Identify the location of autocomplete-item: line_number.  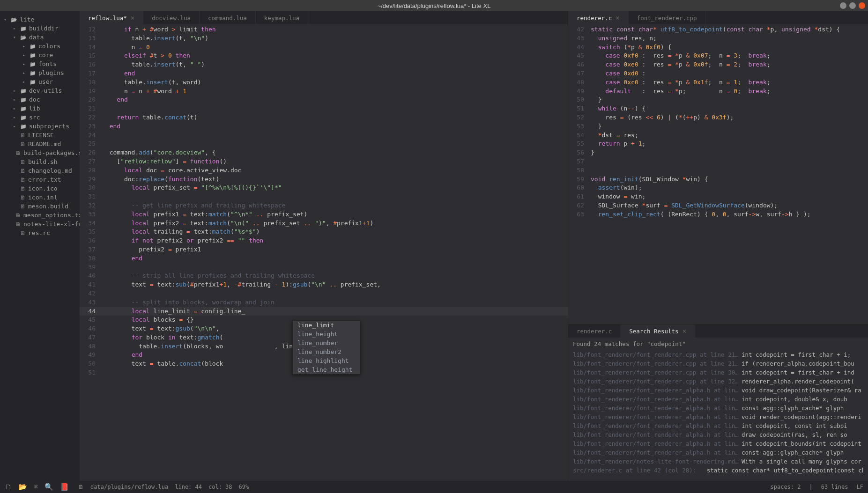
(326, 343).